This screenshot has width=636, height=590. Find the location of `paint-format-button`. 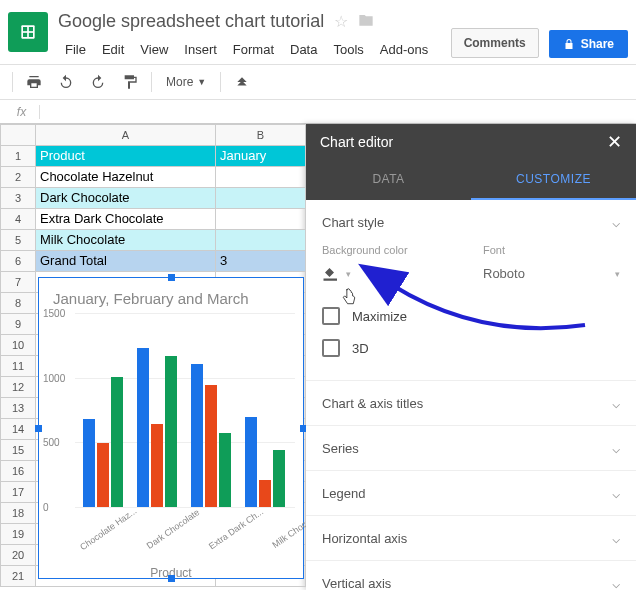

paint-format-button is located at coordinates (130, 82).